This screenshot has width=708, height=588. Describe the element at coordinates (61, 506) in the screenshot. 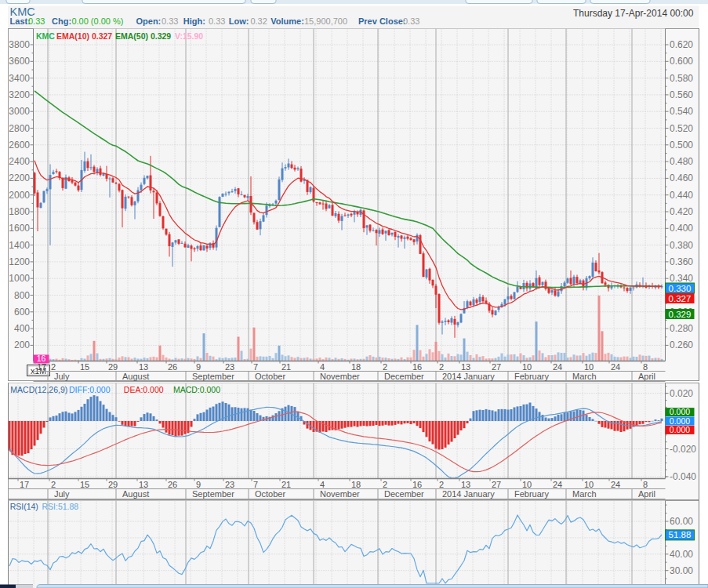

I see `svg-text: RSI:51.88` at that location.